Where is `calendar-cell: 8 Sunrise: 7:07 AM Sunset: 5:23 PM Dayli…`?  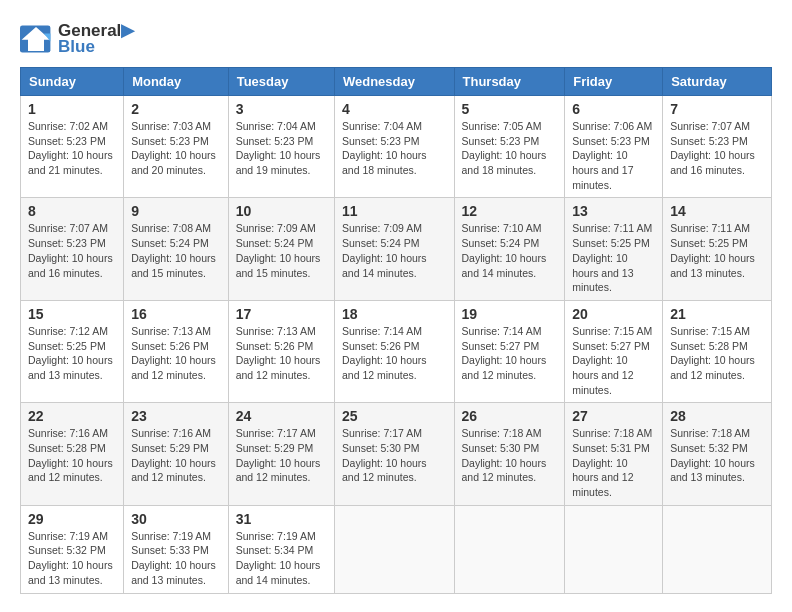 calendar-cell: 8 Sunrise: 7:07 AM Sunset: 5:23 PM Dayli… is located at coordinates (72, 249).